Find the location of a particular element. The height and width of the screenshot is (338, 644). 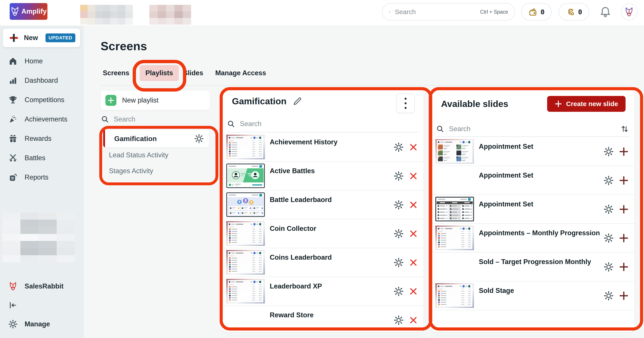

updated-badge: UPDATED is located at coordinates (60, 38).